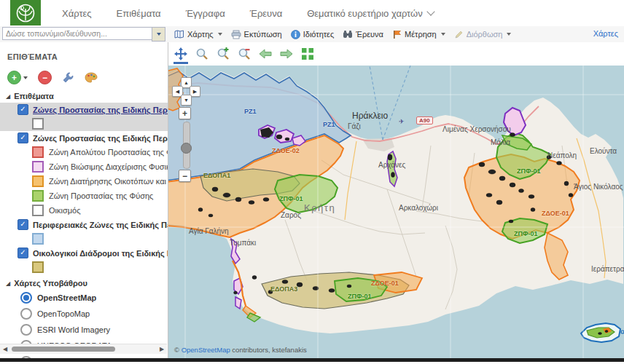  Describe the element at coordinates (87, 96) in the screenshot. I see `tree-root-overlays: ◢Επιθέματα` at that location.